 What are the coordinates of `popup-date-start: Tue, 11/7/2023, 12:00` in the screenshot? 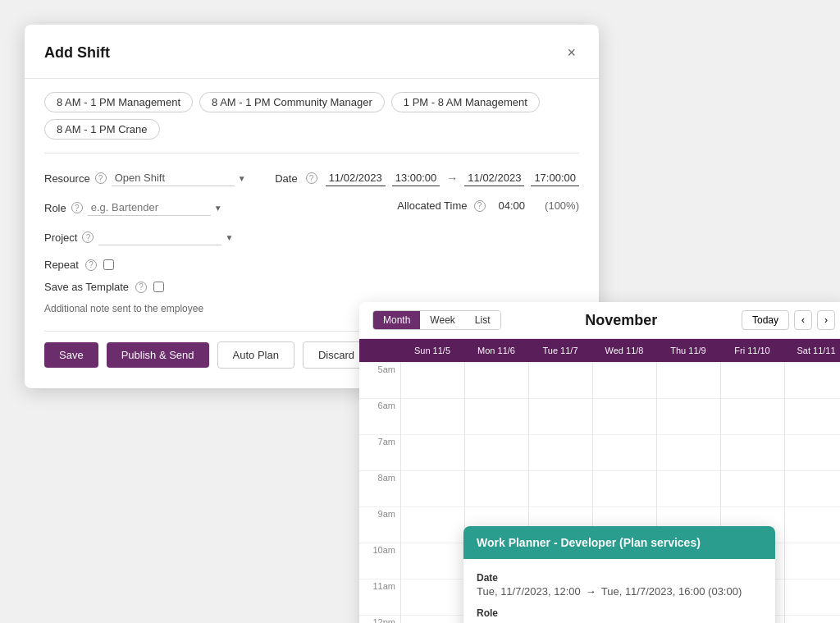 It's located at (528, 591).